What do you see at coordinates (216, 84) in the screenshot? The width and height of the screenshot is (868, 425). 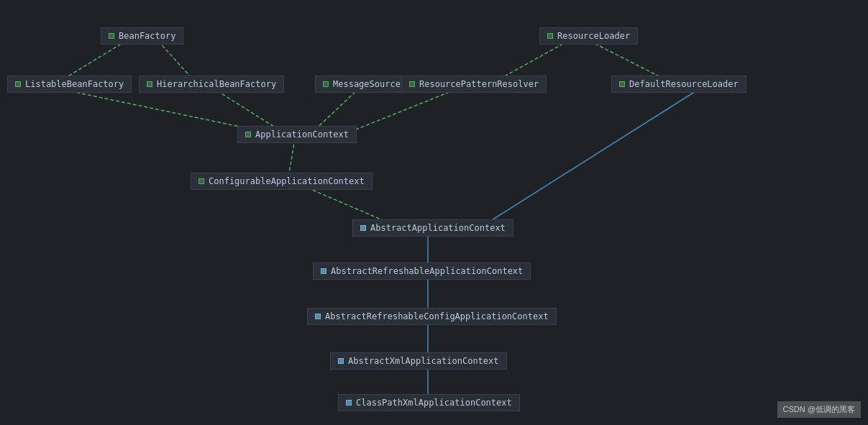 I see `label-hierarchical-bean-factory: HierarchicalBeanFactory` at bounding box center [216, 84].